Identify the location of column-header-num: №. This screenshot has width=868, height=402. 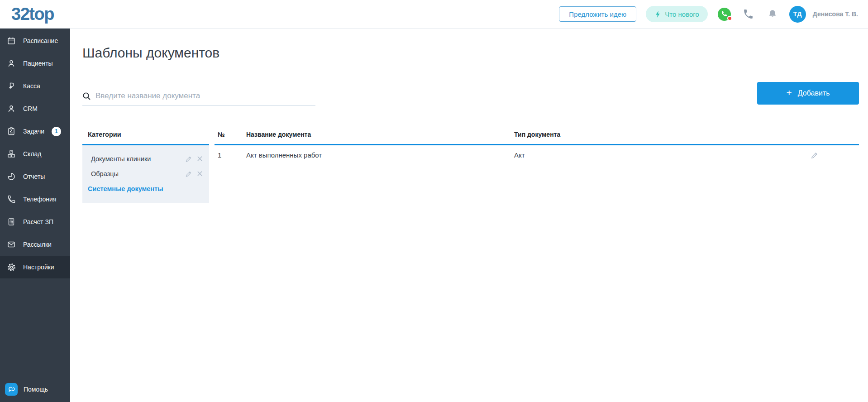
(230, 134).